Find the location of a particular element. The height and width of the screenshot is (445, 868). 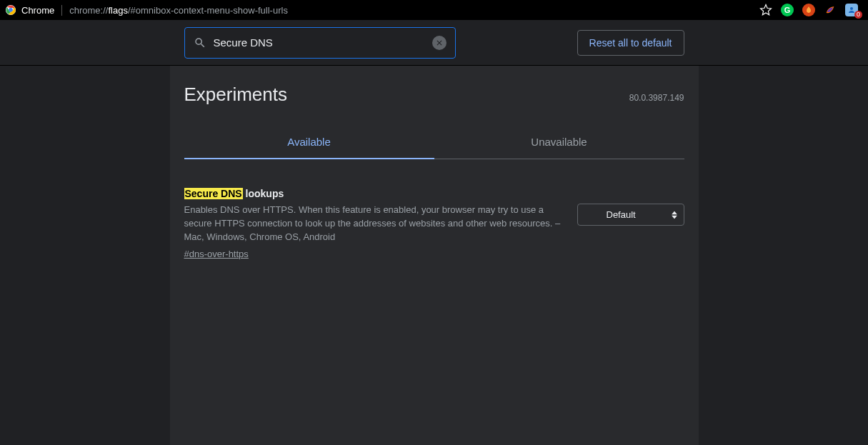

flag-anchor-link: #dns-over-https is located at coordinates (216, 254).